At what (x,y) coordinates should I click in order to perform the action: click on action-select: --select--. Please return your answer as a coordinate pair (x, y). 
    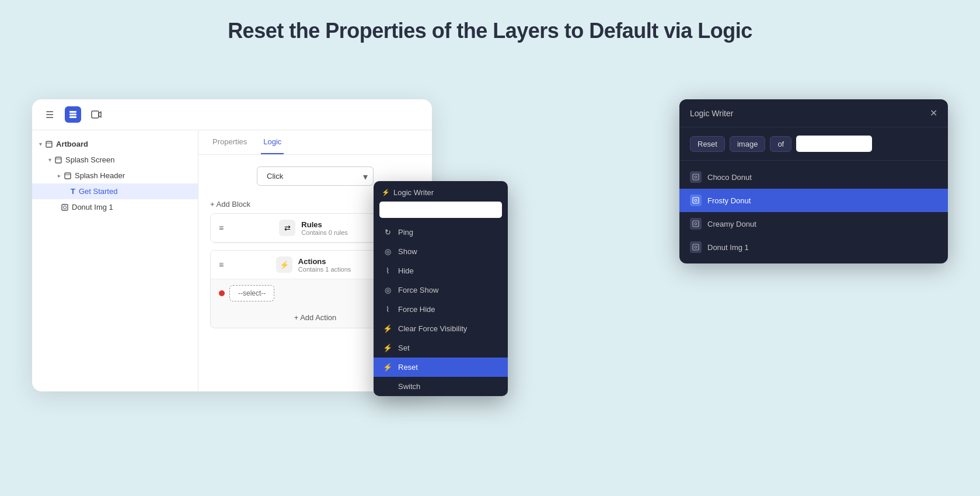
    Looking at the image, I should click on (252, 293).